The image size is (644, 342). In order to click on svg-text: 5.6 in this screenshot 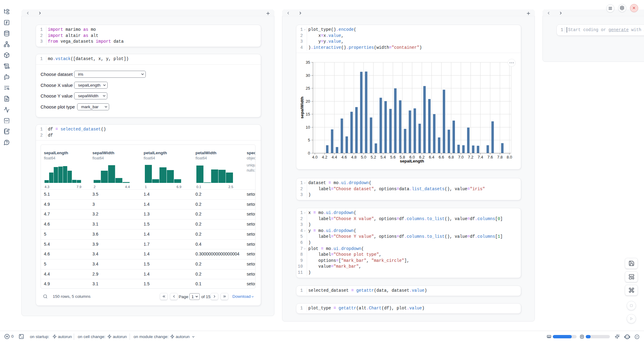, I will do `click(393, 157)`.